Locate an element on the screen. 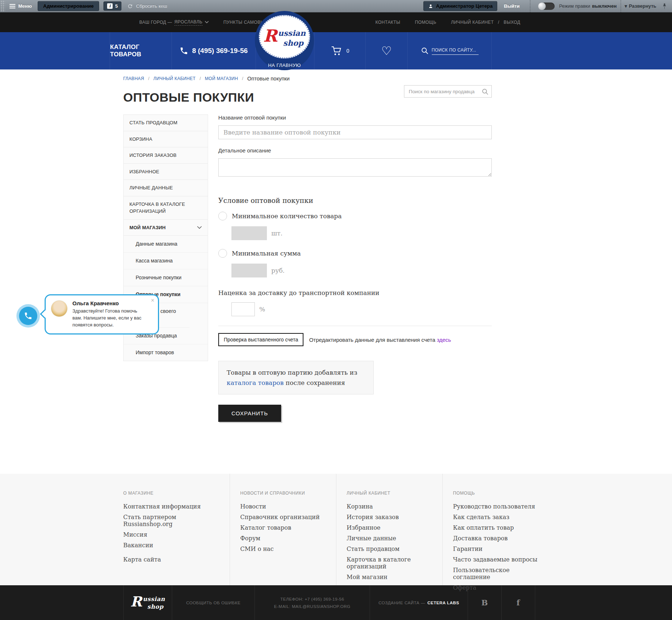  cetera-labs-link: CETERA LABS is located at coordinates (443, 603).